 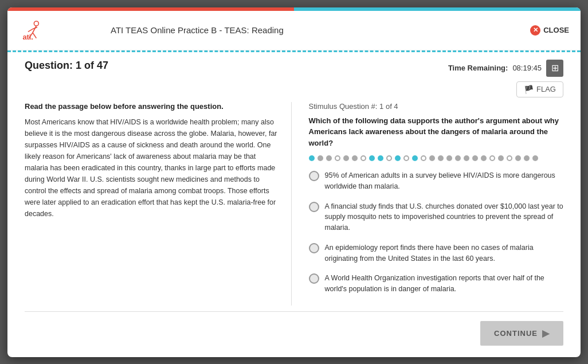 What do you see at coordinates (445, 253) in the screenshot?
I see `option-text: An epidemiology report finds there have …` at bounding box center [445, 253].